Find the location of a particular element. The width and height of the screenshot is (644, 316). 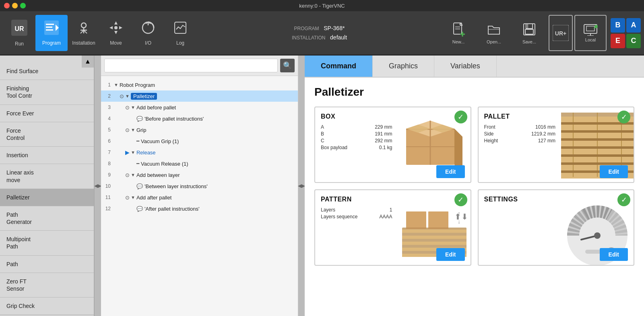

pallet-label-height: Height is located at coordinates (500, 141).